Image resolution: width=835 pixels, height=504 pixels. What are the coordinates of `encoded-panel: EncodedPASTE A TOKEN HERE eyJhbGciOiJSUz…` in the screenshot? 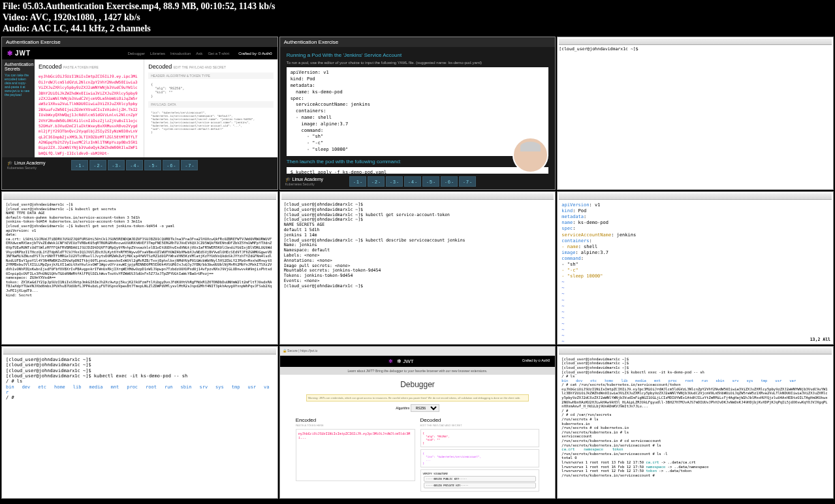 It's located at (355, 454).